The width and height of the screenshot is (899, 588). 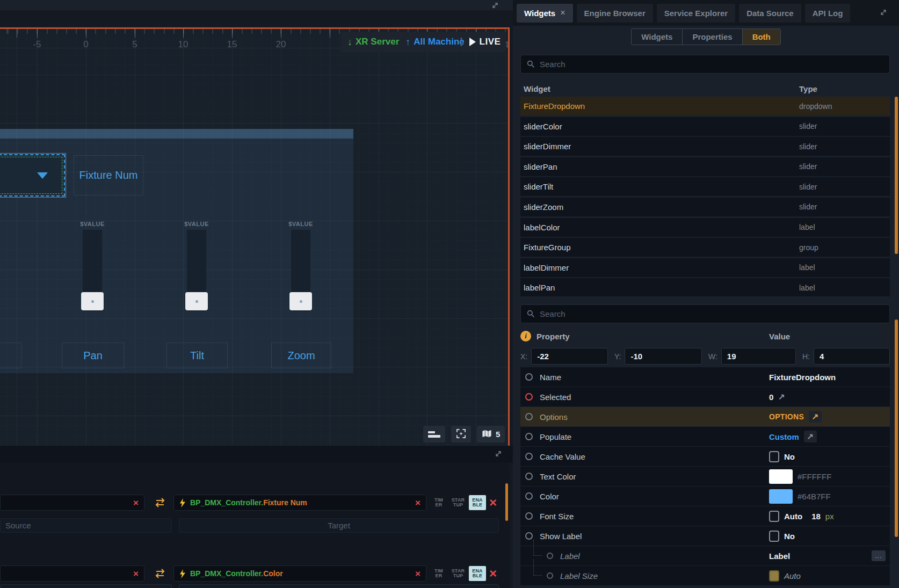 What do you see at coordinates (810, 437) in the screenshot?
I see `open-populate-button: ↗` at bounding box center [810, 437].